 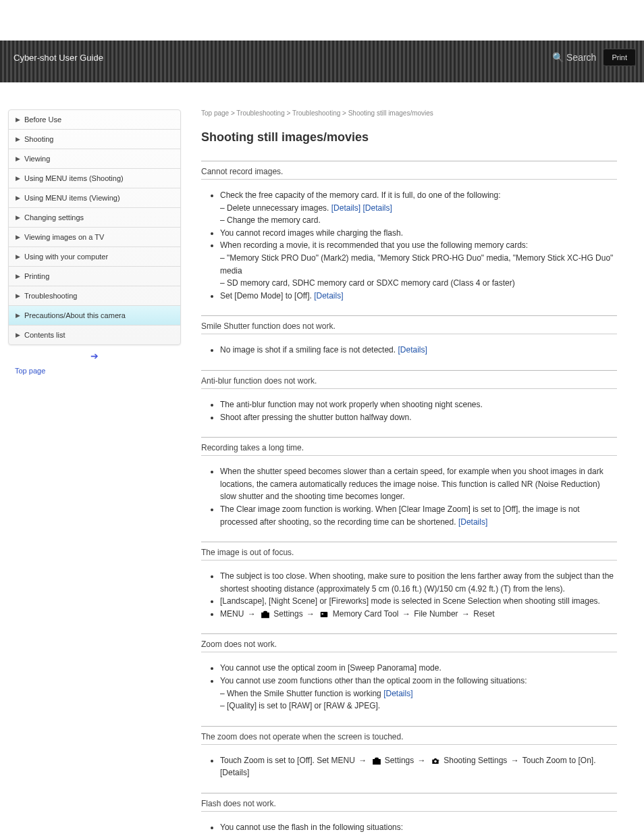 I want to click on top-page-link: Top page, so click(x=95, y=371).